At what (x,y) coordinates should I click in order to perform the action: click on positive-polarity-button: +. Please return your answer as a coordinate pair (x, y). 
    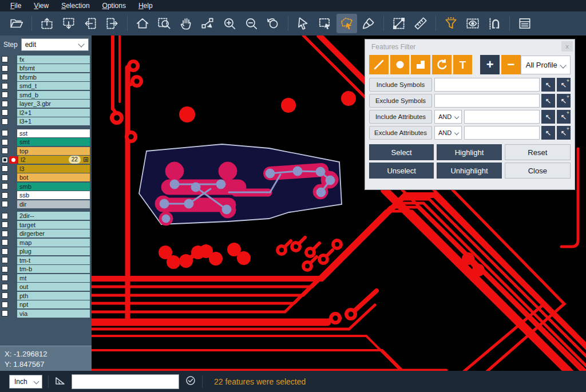
    Looking at the image, I should click on (490, 65).